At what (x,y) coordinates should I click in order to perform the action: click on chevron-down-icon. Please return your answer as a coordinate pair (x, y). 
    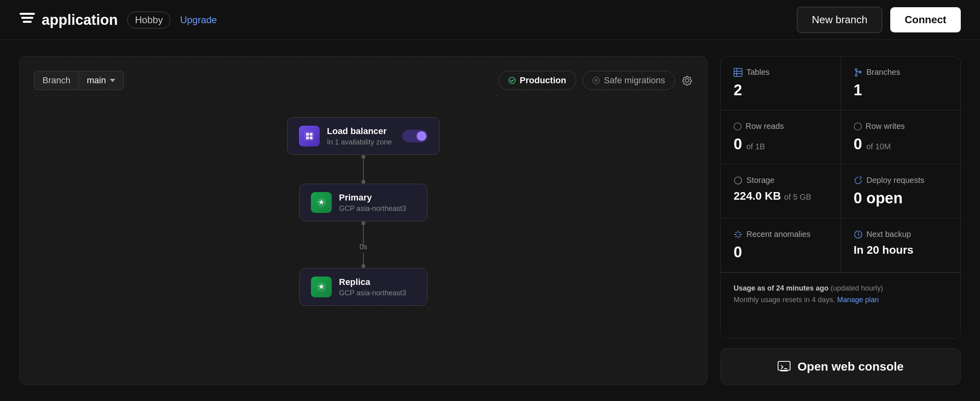
    Looking at the image, I should click on (113, 80).